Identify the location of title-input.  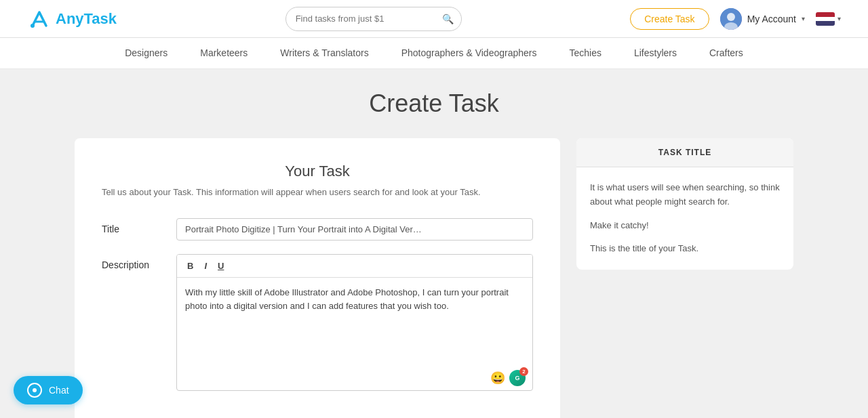
(355, 229).